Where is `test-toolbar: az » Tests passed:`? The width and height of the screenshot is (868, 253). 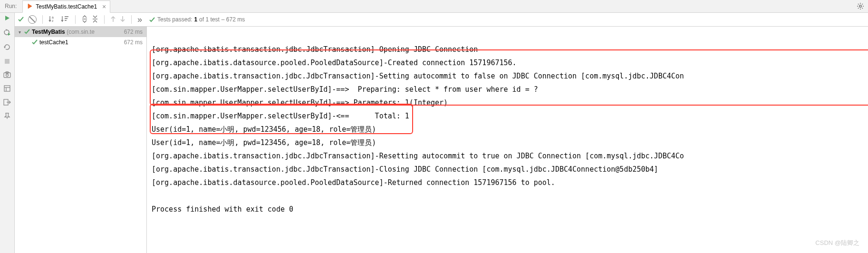 test-toolbar: az » Tests passed: is located at coordinates (441, 20).